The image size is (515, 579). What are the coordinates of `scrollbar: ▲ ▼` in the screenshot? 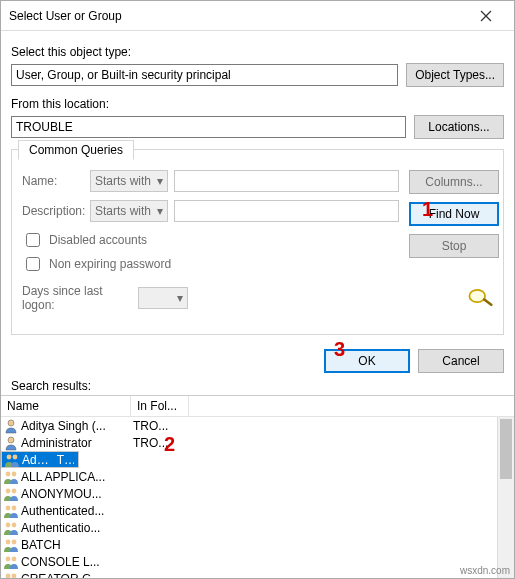 It's located at (506, 498).